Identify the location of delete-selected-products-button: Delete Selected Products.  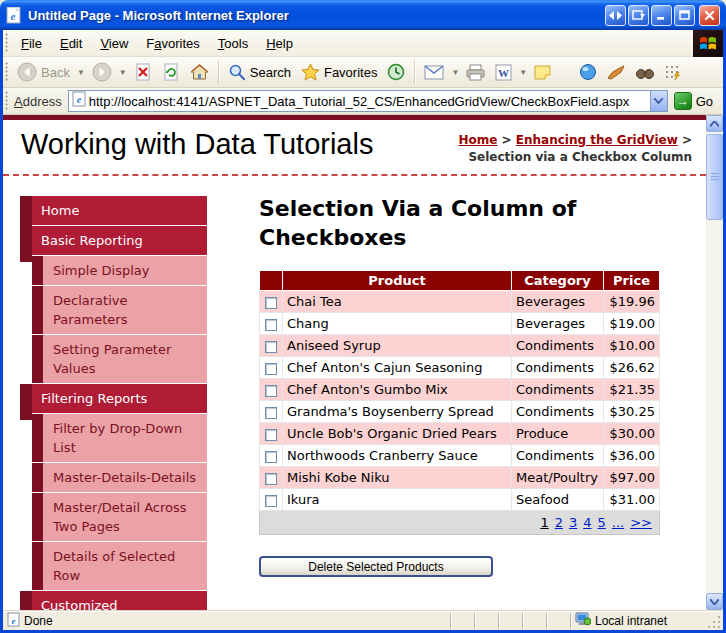
(376, 566).